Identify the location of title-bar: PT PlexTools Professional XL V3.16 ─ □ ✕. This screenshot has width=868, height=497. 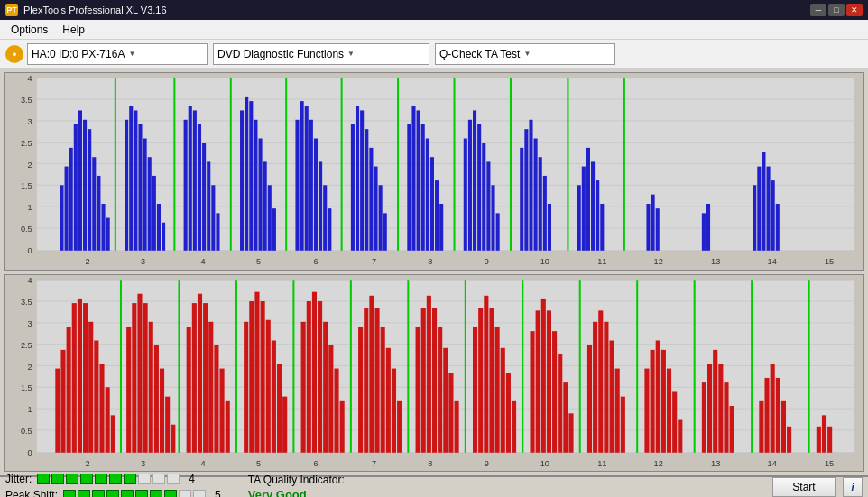
(434, 10).